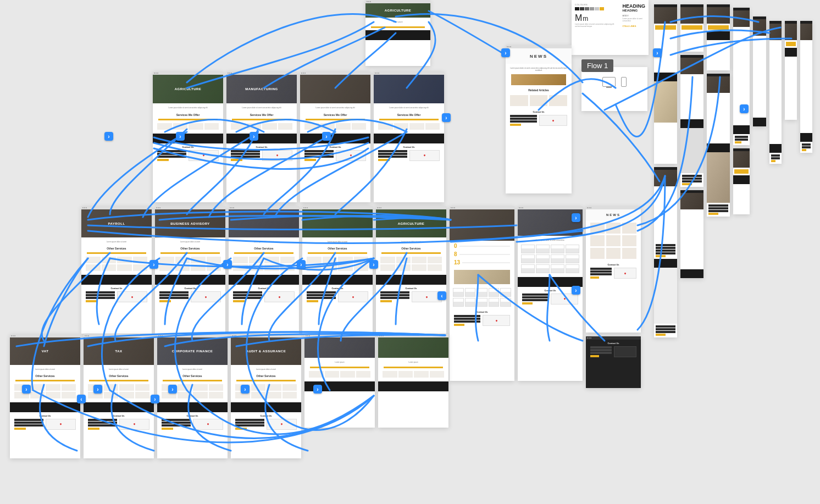 The image size is (820, 504). Describe the element at coordinates (457, 263) in the screenshot. I see `stat-value: 13` at that location.